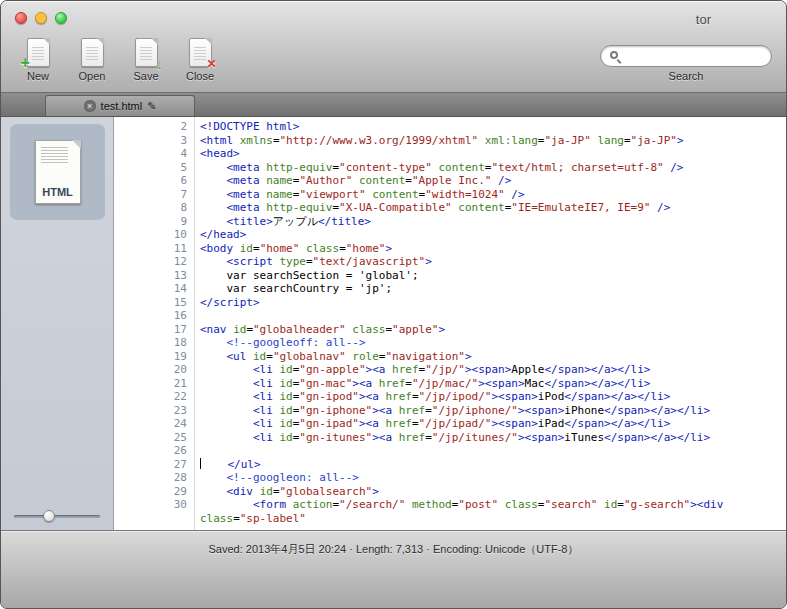 The width and height of the screenshot is (787, 609). What do you see at coordinates (154, 519) in the screenshot?
I see `line-number` at bounding box center [154, 519].